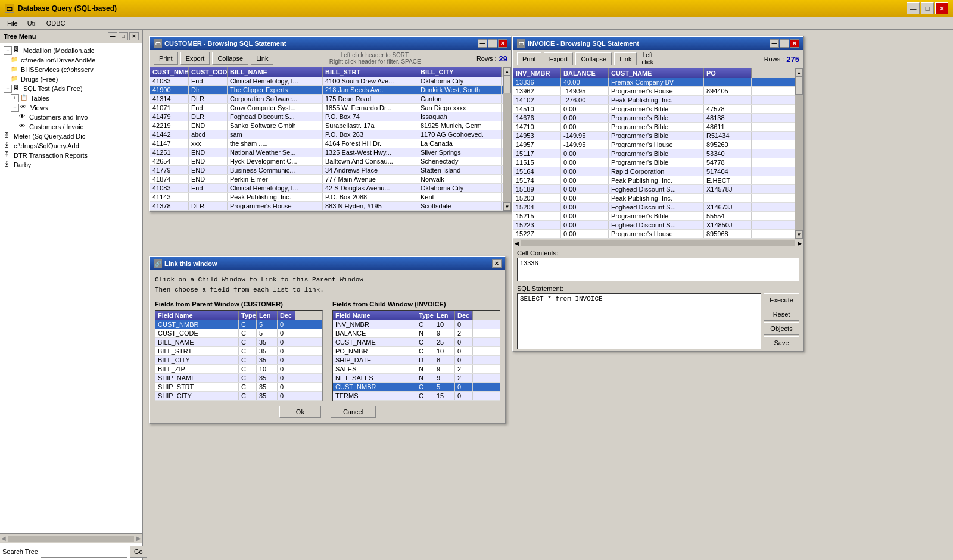 Image resolution: width=953 pixels, height=560 pixels. What do you see at coordinates (113, 36) in the screenshot?
I see `sidebar-minimize-btn: —` at bounding box center [113, 36].